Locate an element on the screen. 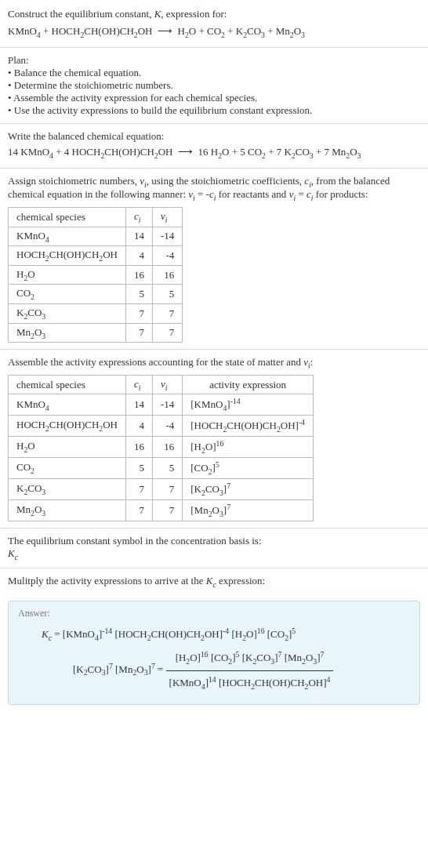 The width and height of the screenshot is (428, 868). balanced-equation: 14 KMnO4 + 4 HOCH2CH(OH)CH2OH ⟶ 16 H2O +… is located at coordinates (214, 153).